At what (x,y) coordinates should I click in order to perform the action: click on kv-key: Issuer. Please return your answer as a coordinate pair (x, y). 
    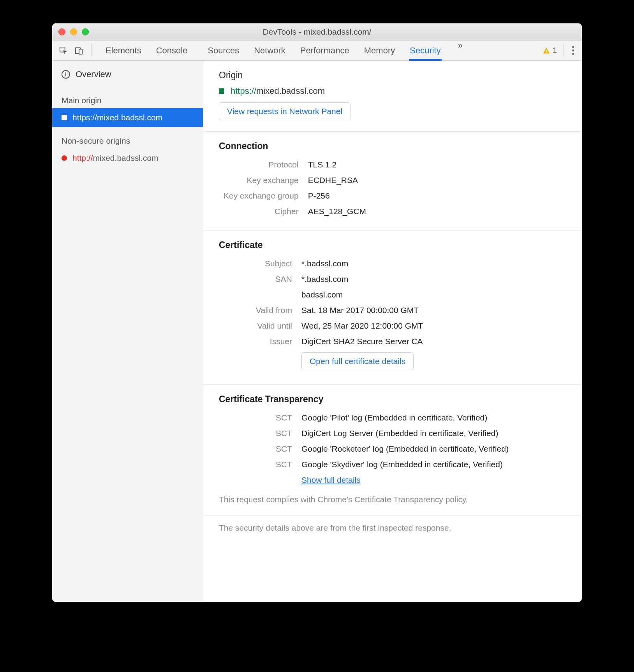
    Looking at the image, I should click on (258, 341).